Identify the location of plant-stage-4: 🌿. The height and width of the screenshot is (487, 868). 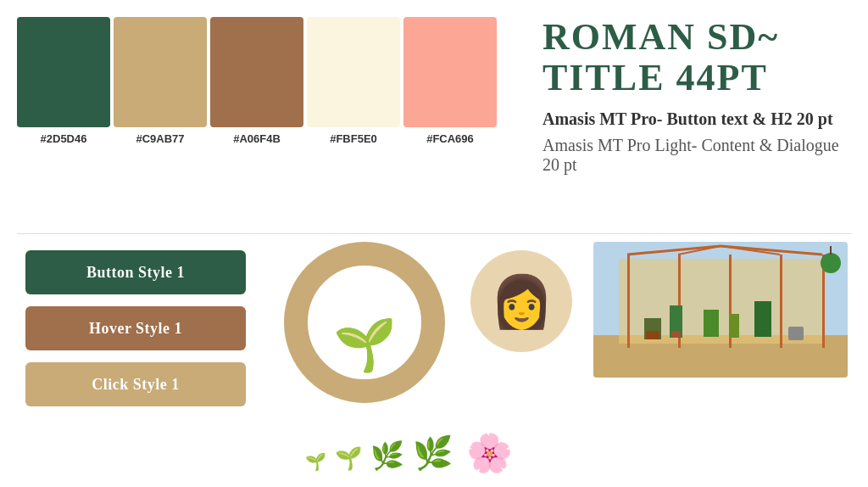
(432, 453).